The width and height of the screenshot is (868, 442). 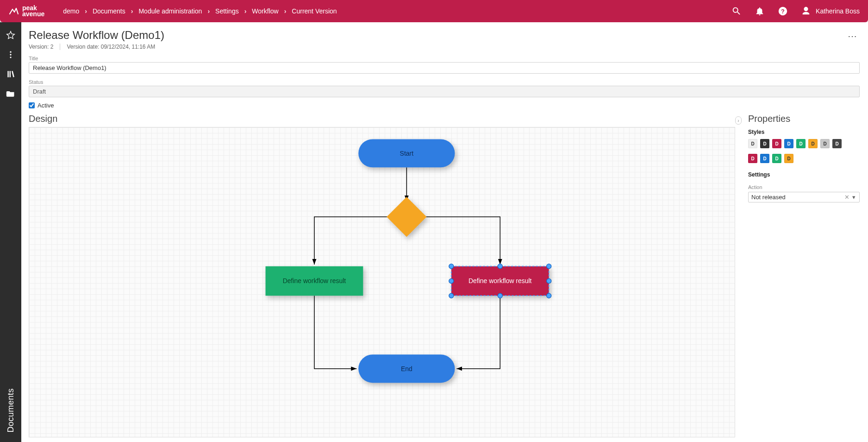 I want to click on properties-heading: Properties, so click(x=804, y=119).